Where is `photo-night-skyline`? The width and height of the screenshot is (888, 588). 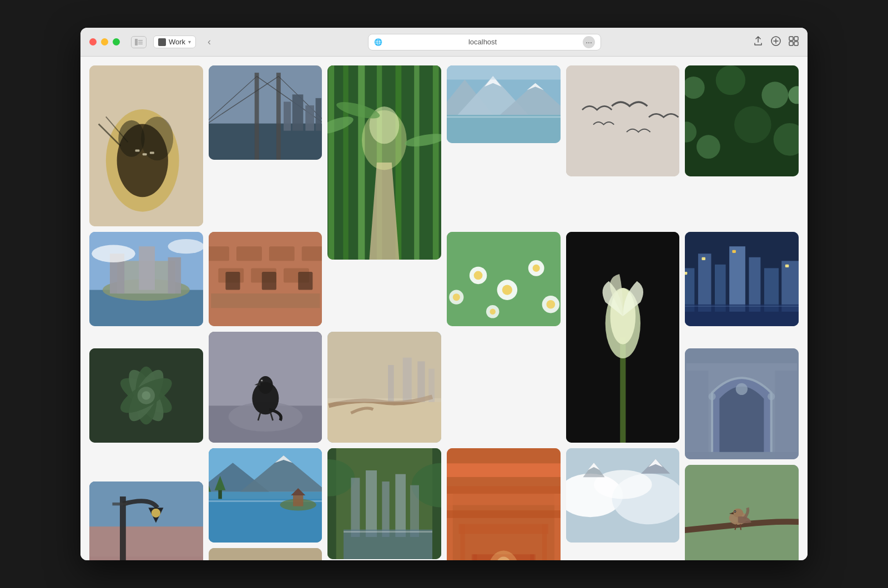 photo-night-skyline is located at coordinates (741, 279).